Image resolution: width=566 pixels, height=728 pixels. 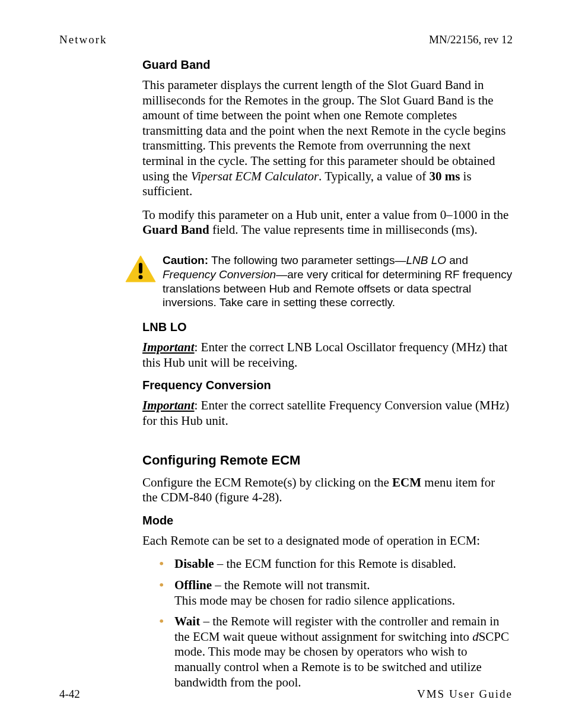 What do you see at coordinates (327, 413) in the screenshot?
I see `paragraph: Important: Enter the correct satellite F…` at bounding box center [327, 413].